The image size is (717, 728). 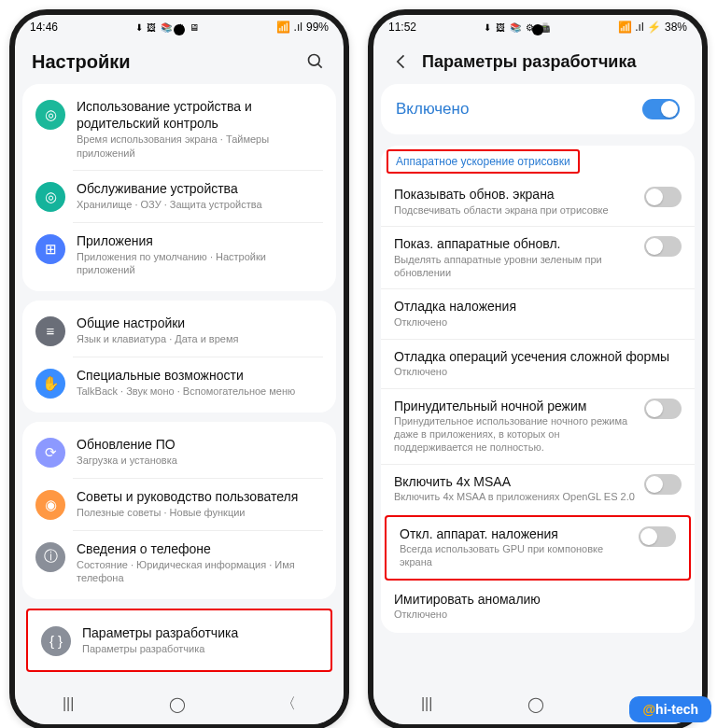 I want to click on status-apps: ⬇ 🖼 📚 ⚙ 📠, so click(x=517, y=28).